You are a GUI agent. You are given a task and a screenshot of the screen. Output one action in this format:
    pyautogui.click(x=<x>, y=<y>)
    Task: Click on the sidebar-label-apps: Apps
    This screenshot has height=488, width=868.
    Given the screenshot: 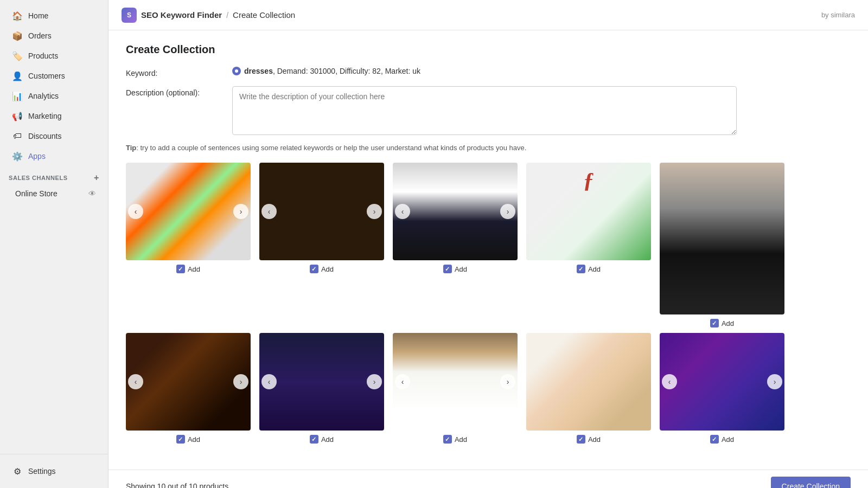 What is the action you would take?
    pyautogui.click(x=37, y=156)
    